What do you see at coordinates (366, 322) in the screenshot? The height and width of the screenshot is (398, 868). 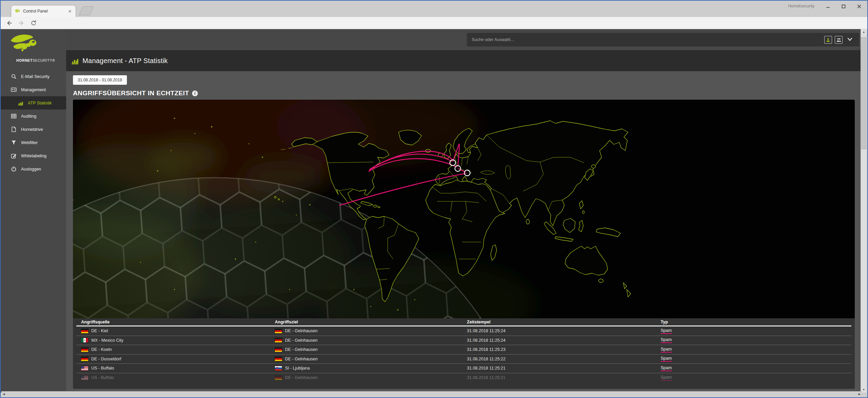 I see `column-header: Angriffsziel` at bounding box center [366, 322].